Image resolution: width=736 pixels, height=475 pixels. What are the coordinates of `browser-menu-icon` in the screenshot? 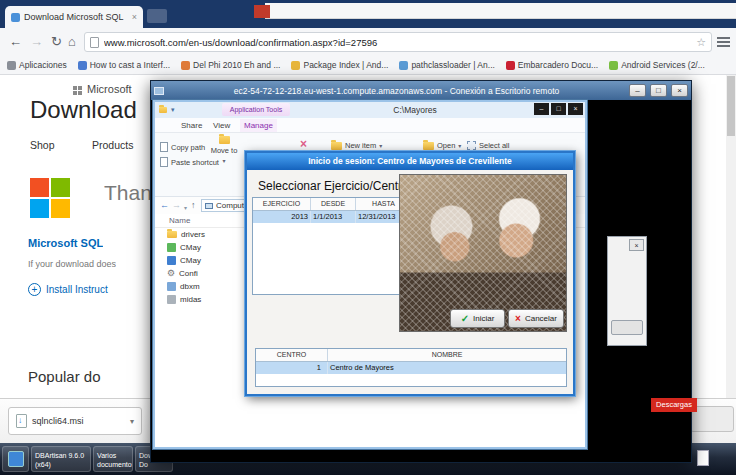 It's located at (724, 43).